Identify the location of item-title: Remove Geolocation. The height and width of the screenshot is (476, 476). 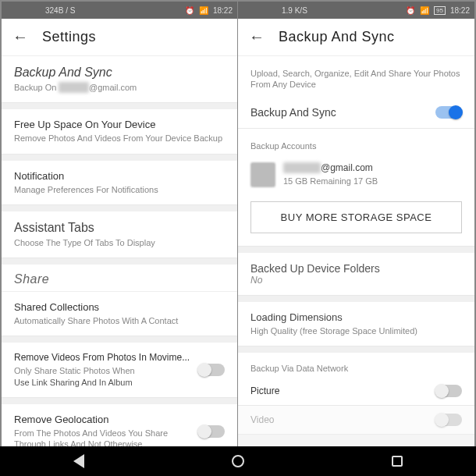
(102, 420).